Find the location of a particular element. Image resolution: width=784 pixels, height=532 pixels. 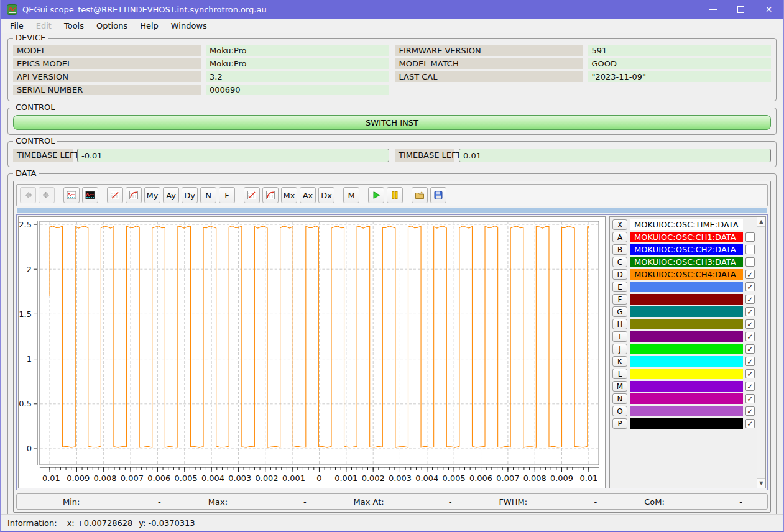

minimize-button is located at coordinates (713, 9).